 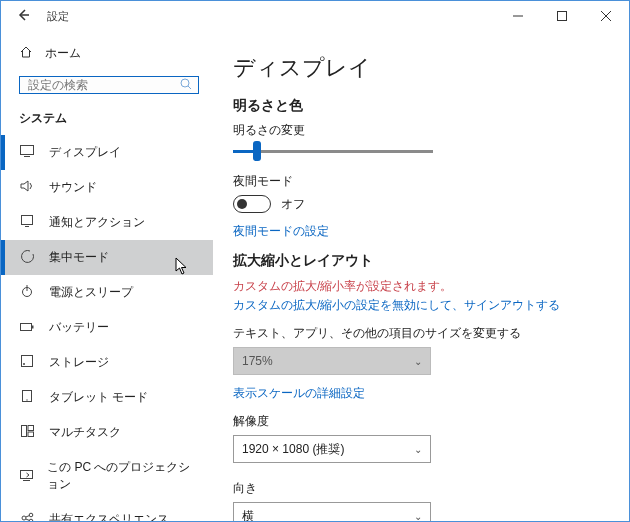 I want to click on sidebar-item-label: この PC へのプロジェクション, so click(x=121, y=476).